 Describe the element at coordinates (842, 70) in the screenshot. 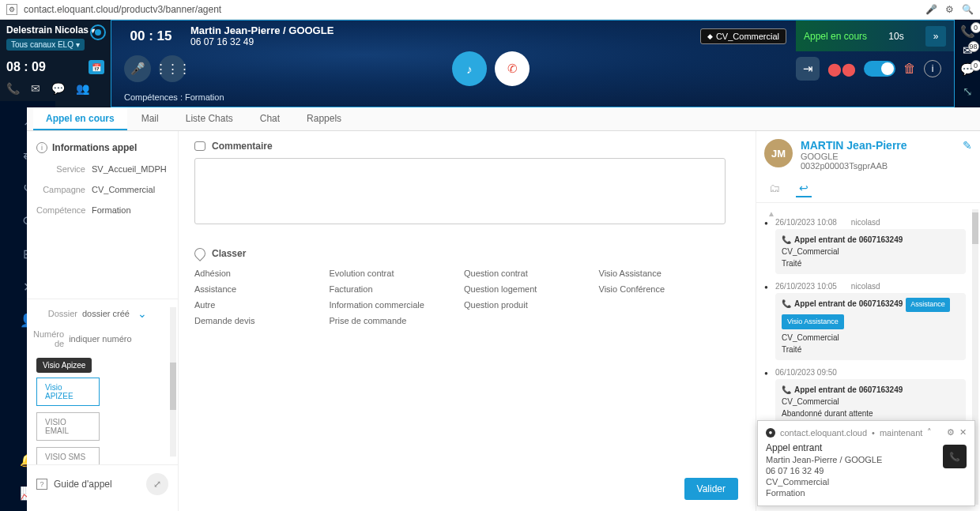

I see `record-indicator-icon: ⬤⬤` at that location.